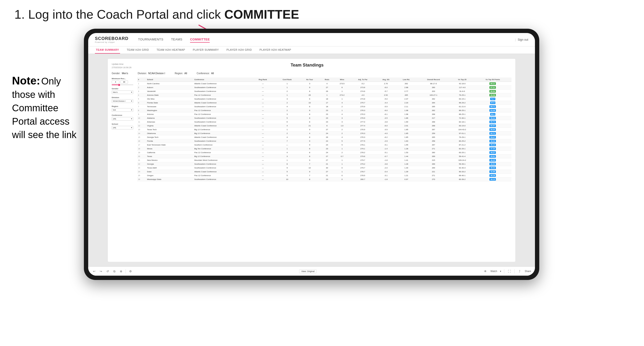 This screenshot has width=644, height=346. Describe the element at coordinates (177, 40) in the screenshot. I see `nav-teams: TEAMS` at that location.